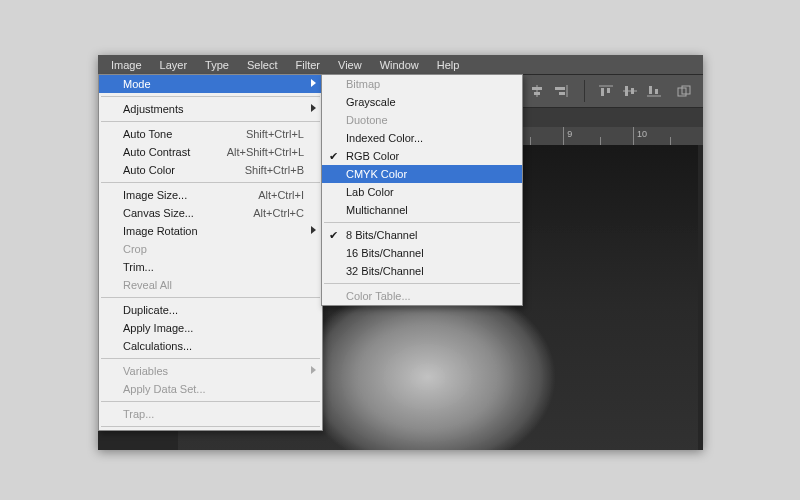  What do you see at coordinates (630, 91) in the screenshot?
I see `align-middle-v-icon` at bounding box center [630, 91].